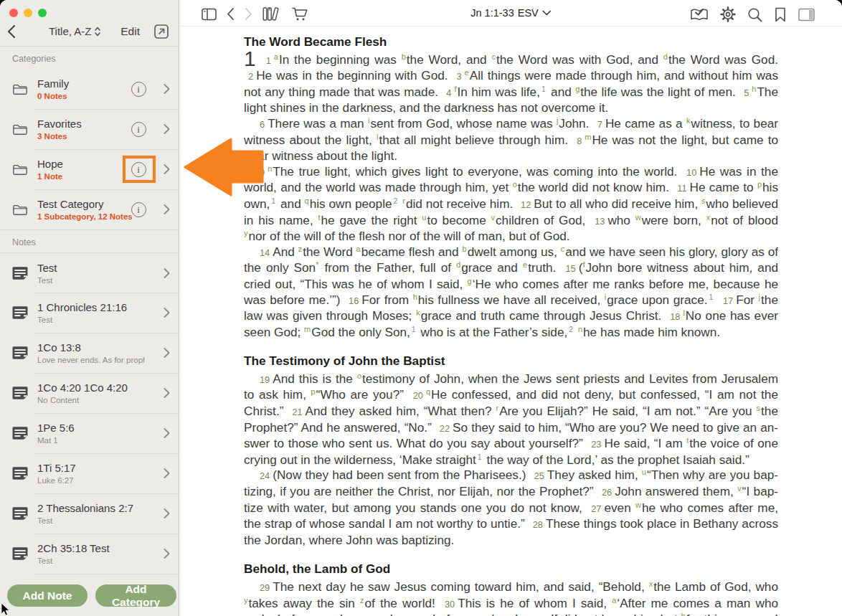 The image size is (842, 616). What do you see at coordinates (728, 14) in the screenshot?
I see `settings-button` at bounding box center [728, 14].